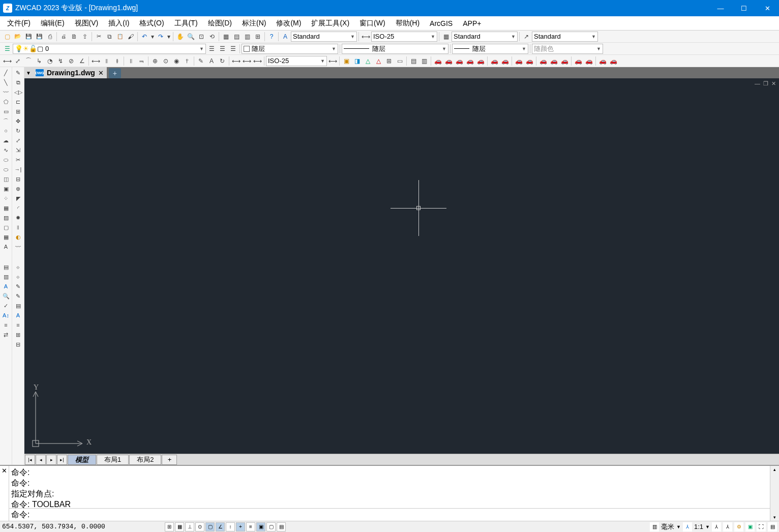 The width and height of the screenshot is (779, 532). What do you see at coordinates (668, 527) in the screenshot?
I see `unit-label: 毫米` at bounding box center [668, 527].